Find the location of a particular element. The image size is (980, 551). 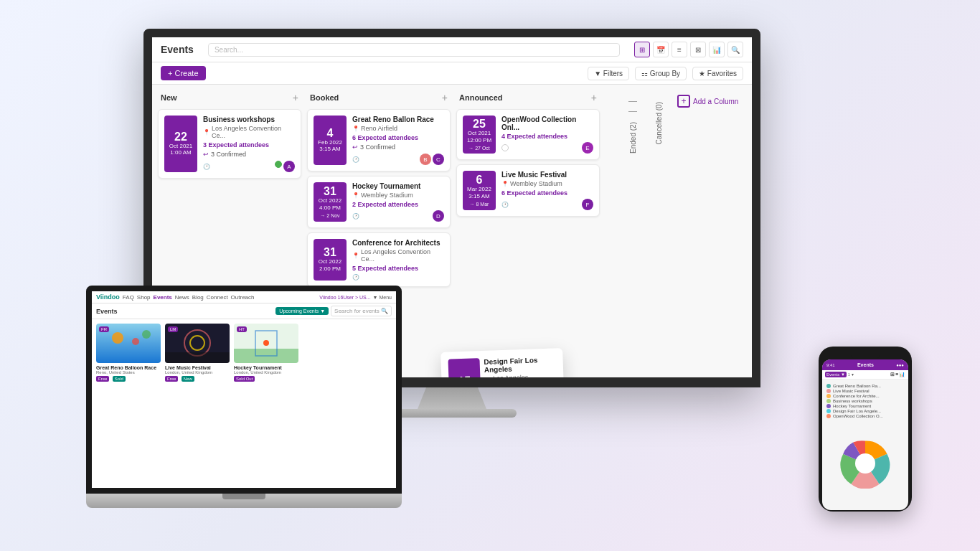

collapse-icon-ended: — is located at coordinates (633, 101).